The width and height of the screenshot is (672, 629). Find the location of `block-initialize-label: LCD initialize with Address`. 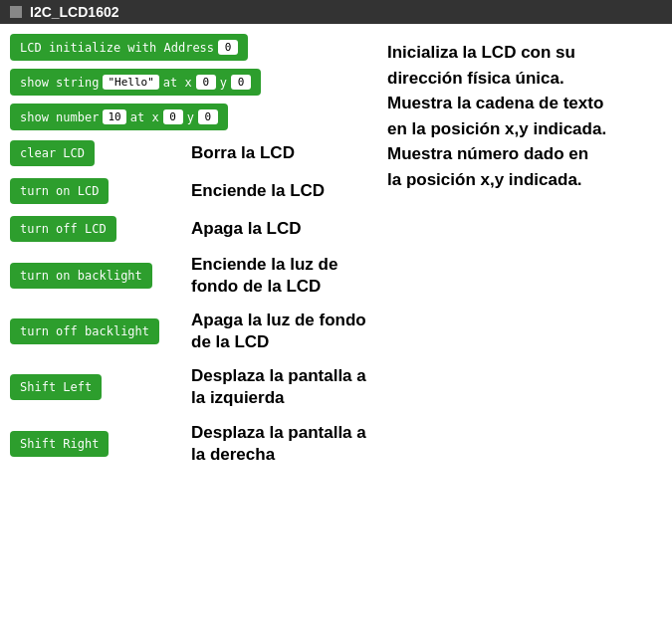

block-initialize-label: LCD initialize with Address is located at coordinates (117, 48).